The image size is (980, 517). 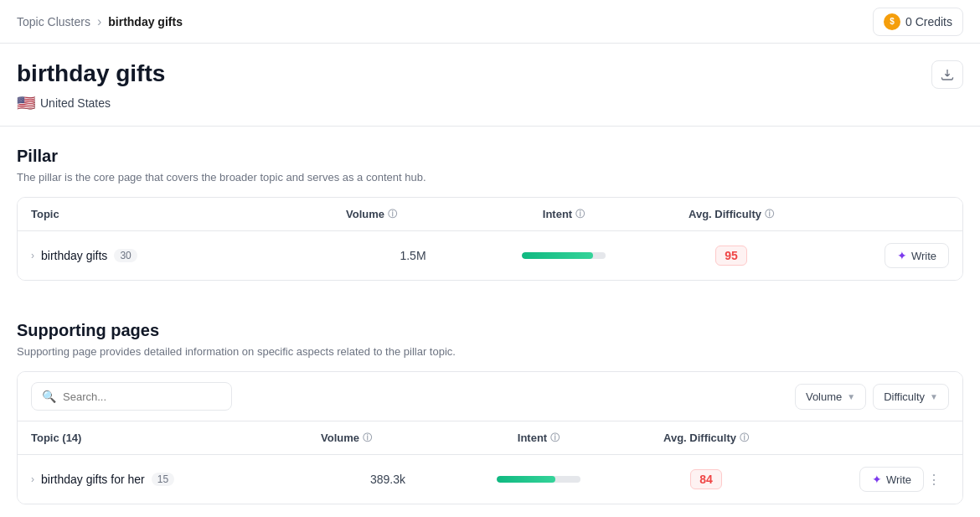 What do you see at coordinates (413, 256) in the screenshot?
I see `pillar-volume-cell: 1.5M` at bounding box center [413, 256].